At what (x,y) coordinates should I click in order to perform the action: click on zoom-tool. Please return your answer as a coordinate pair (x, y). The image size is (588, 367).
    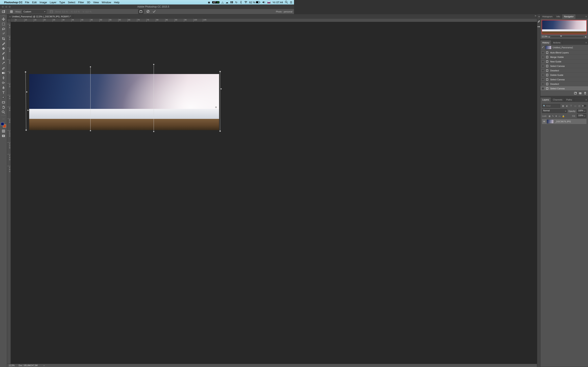
    Looking at the image, I should click on (3, 112).